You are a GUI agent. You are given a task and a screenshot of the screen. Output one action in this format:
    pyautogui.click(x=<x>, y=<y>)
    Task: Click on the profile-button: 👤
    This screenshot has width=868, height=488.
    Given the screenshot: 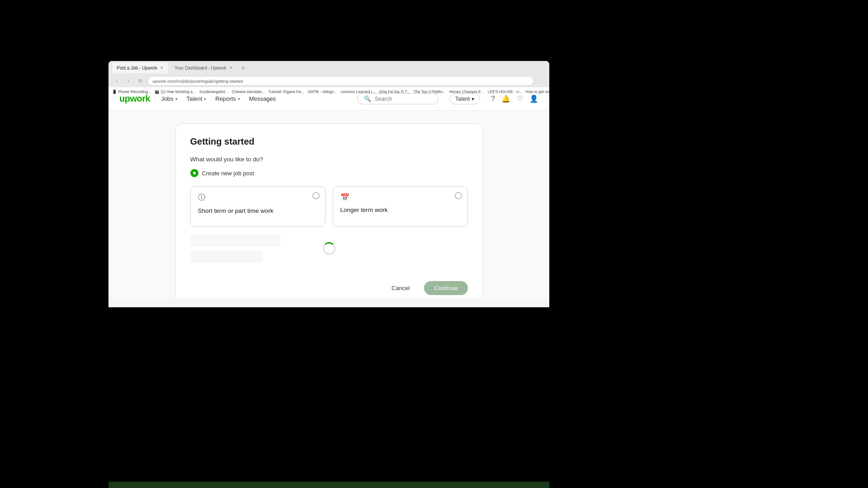 What is the action you would take?
    pyautogui.click(x=534, y=99)
    